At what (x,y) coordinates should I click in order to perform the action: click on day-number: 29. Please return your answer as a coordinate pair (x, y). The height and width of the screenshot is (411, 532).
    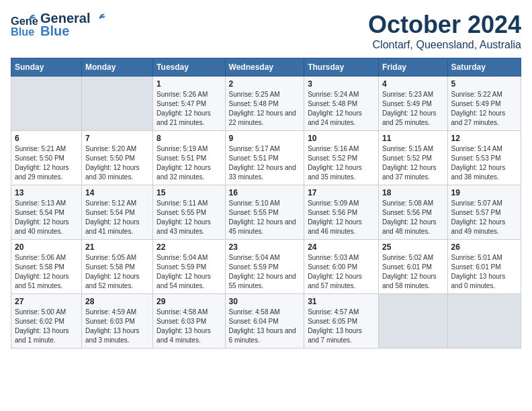
    Looking at the image, I should click on (189, 302).